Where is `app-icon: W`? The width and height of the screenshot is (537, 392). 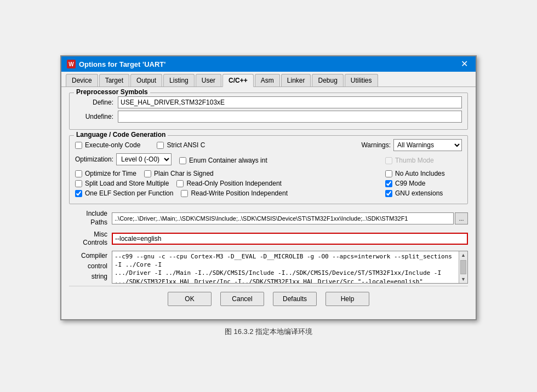
app-icon: W is located at coordinates (71, 64).